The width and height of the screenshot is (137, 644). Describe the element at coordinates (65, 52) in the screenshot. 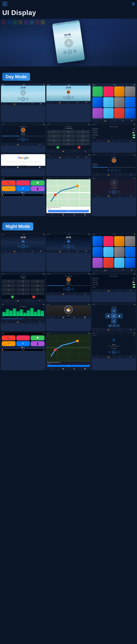

I see `prev-btn: ⏮` at that location.